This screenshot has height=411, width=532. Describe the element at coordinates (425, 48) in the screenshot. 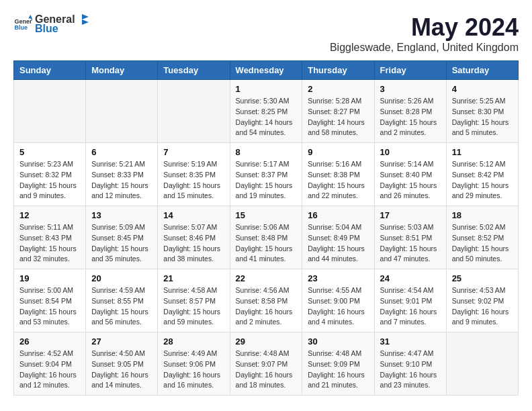

I see `page-subtitle: Biggleswade, England, United Kingdom` at that location.